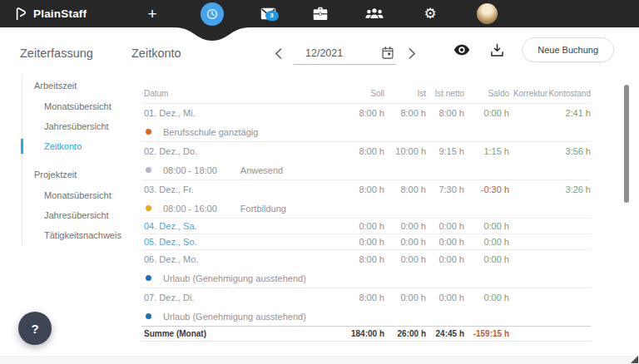 This screenshot has width=639, height=364. I want to click on messages-button: 3, so click(268, 13).